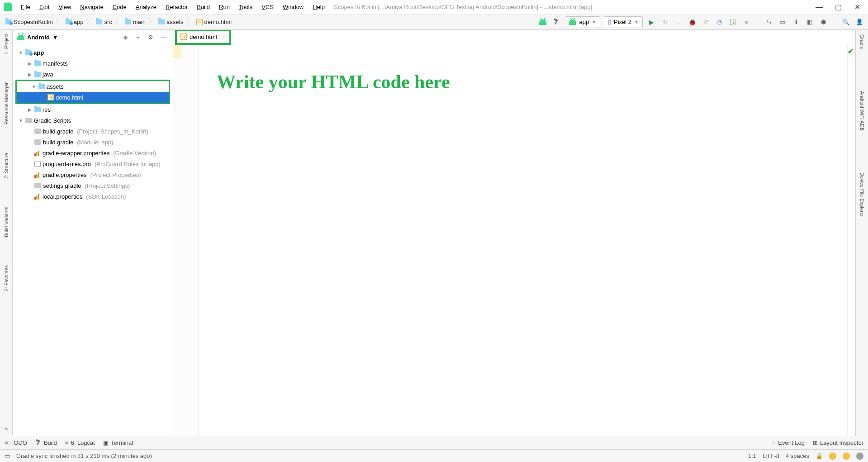 This screenshot has height=462, width=868. What do you see at coordinates (623, 22) in the screenshot?
I see `device-dropdown: ▯ Pixel 2 ▼` at bounding box center [623, 22].